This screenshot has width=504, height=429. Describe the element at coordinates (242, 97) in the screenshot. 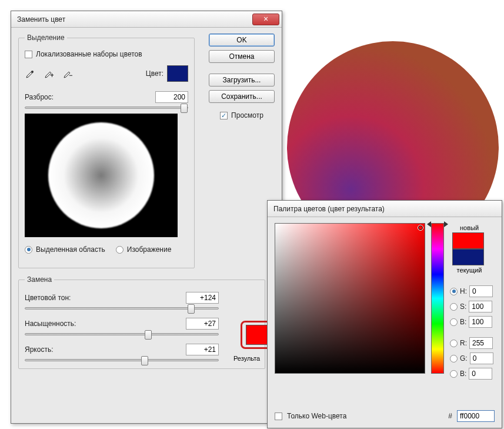

I see `save-button: Сохранить...` at that location.